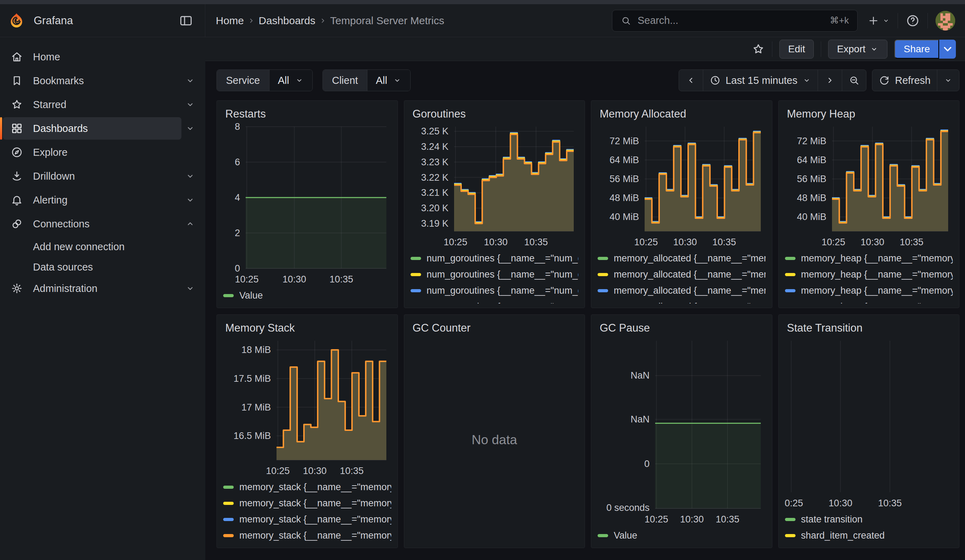 Image resolution: width=965 pixels, height=560 pixels. What do you see at coordinates (495, 440) in the screenshot?
I see `no-data-message: No data` at bounding box center [495, 440].